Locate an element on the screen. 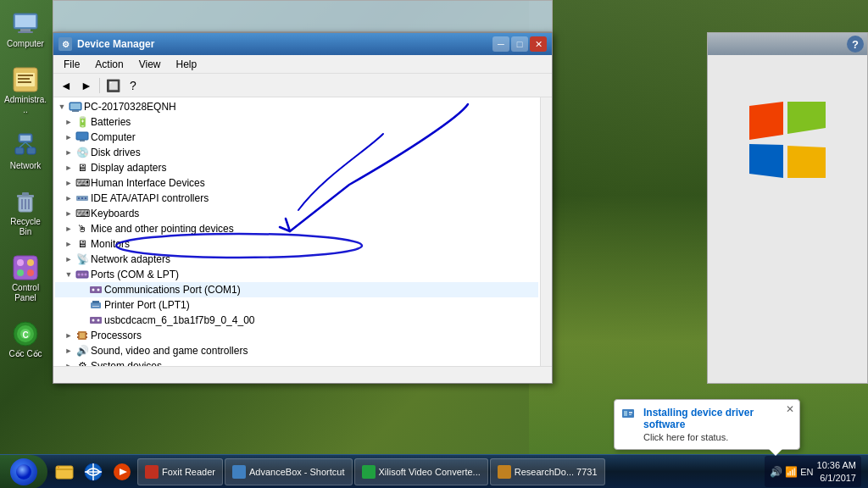 The width and height of the screenshot is (868, 488). menu-file: File is located at coordinates (71, 64).